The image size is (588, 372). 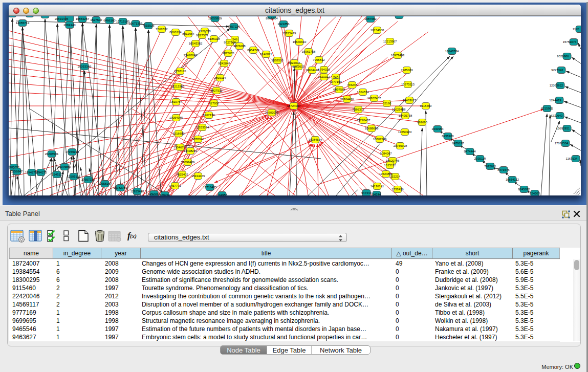 I want to click on svg-text: 1294275, so click(x=41, y=172).